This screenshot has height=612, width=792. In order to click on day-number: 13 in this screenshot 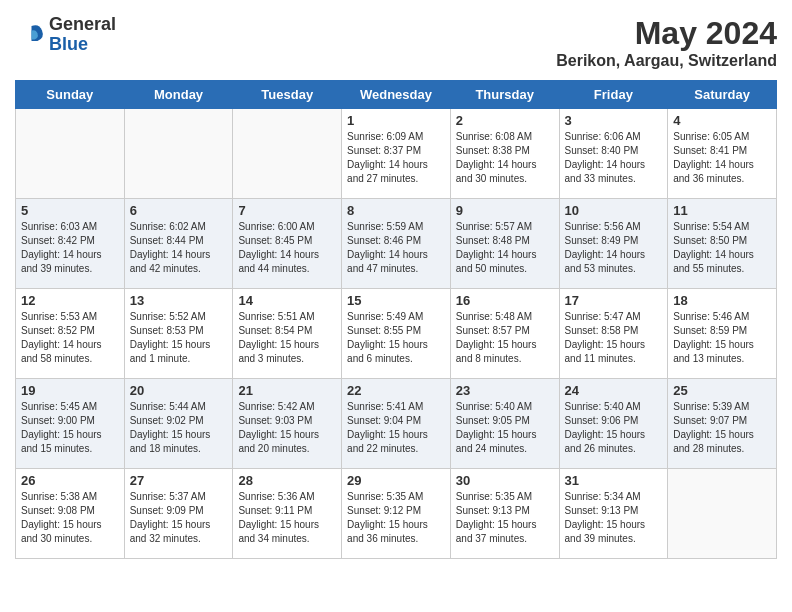, I will do `click(179, 300)`.